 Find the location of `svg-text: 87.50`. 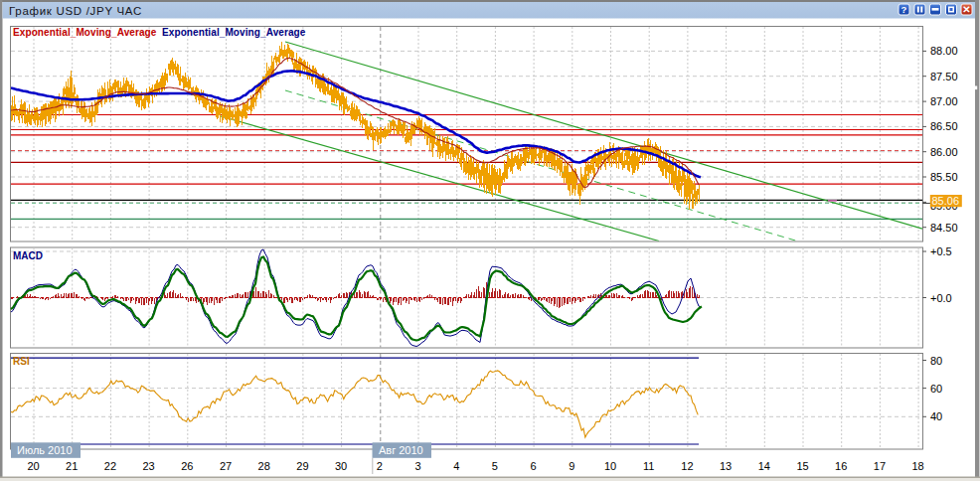

svg-text: 87.50 is located at coordinates (944, 77).